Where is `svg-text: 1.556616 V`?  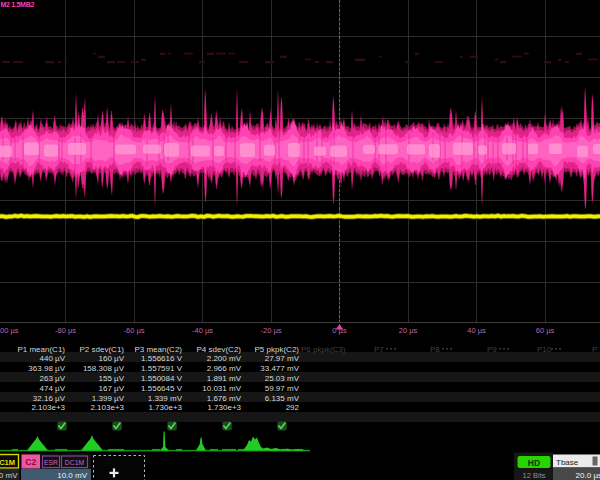
svg-text: 1.556616 V is located at coordinates (162, 358).